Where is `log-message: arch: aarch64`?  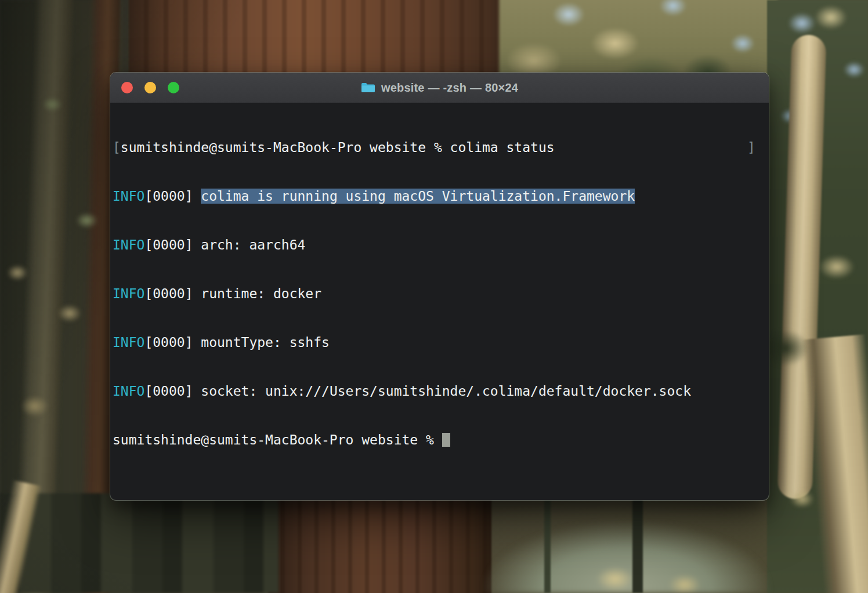 log-message: arch: aarch64 is located at coordinates (253, 245).